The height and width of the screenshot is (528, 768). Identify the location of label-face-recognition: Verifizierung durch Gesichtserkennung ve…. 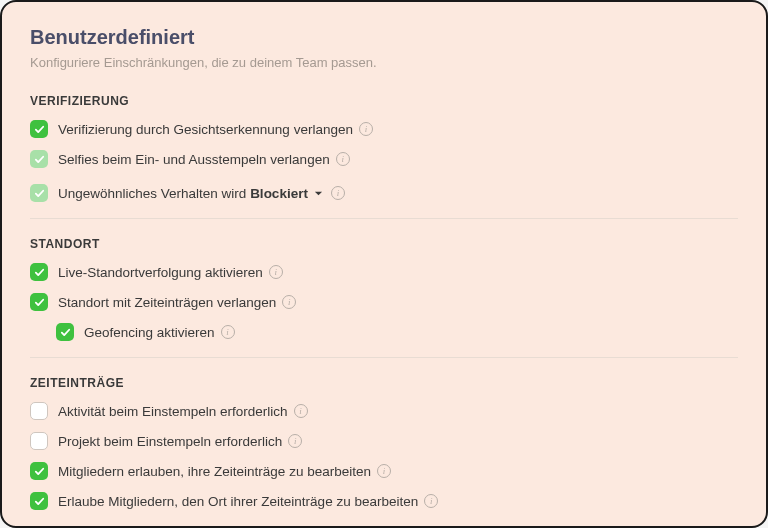
(206, 130).